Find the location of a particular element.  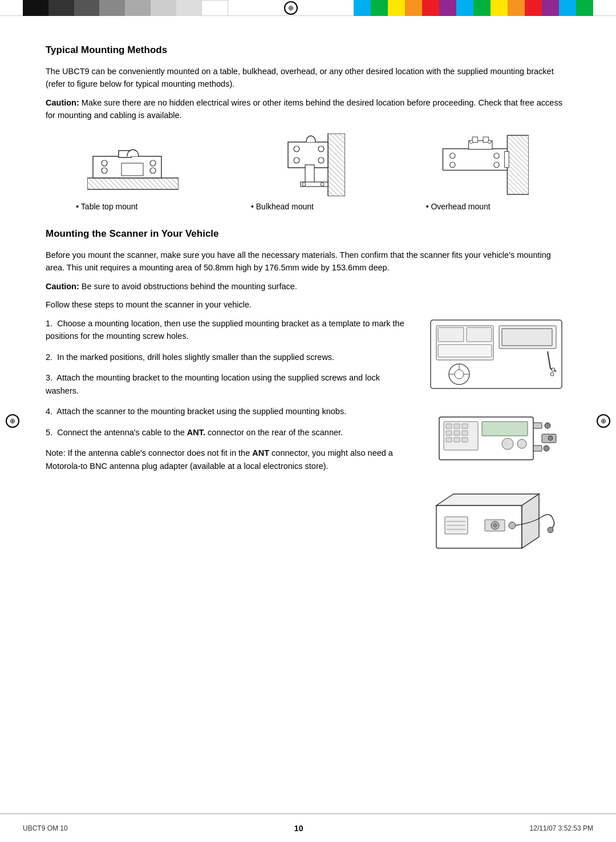

overhead-label: • Overhead mount is located at coordinates (483, 207).